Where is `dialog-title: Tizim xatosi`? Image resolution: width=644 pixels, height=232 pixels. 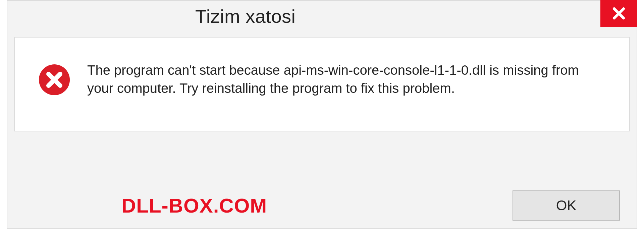 dialog-title: Tizim xatosi is located at coordinates (246, 16).